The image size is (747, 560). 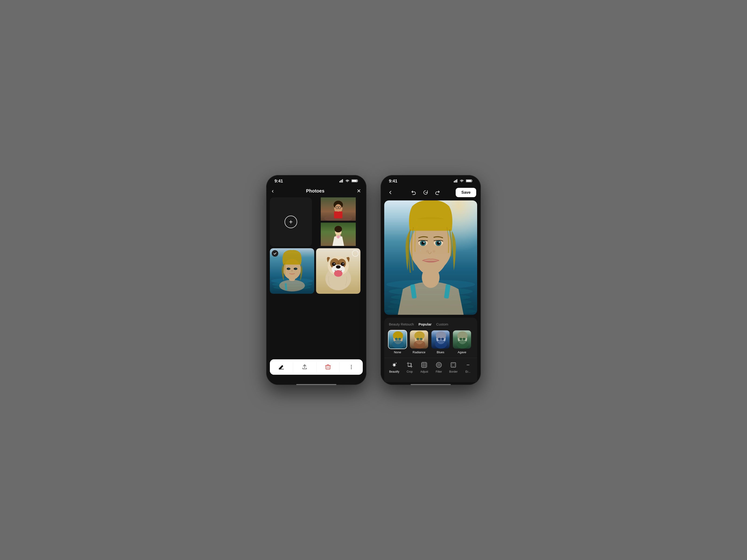 I want to click on save-button: Save, so click(x=466, y=192).